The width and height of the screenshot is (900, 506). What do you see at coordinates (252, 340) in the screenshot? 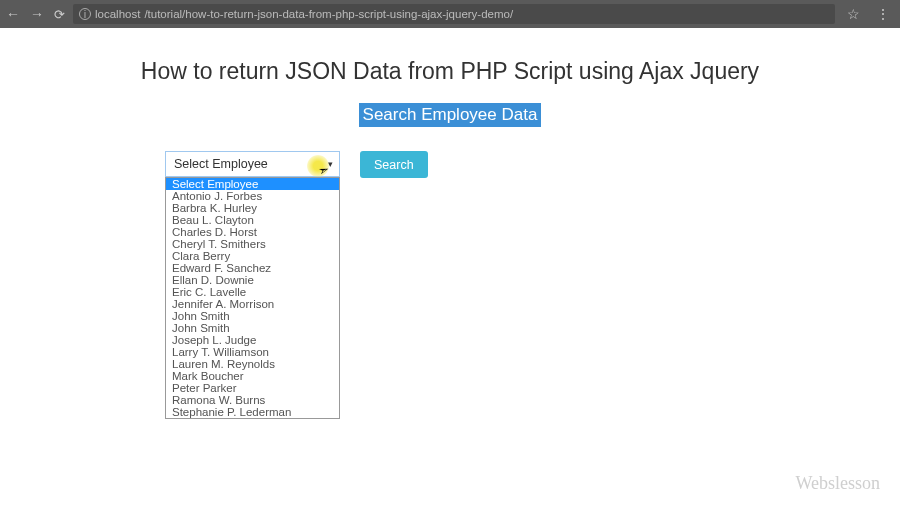
I see `dropdown-option: Joseph L. Judge` at bounding box center [252, 340].